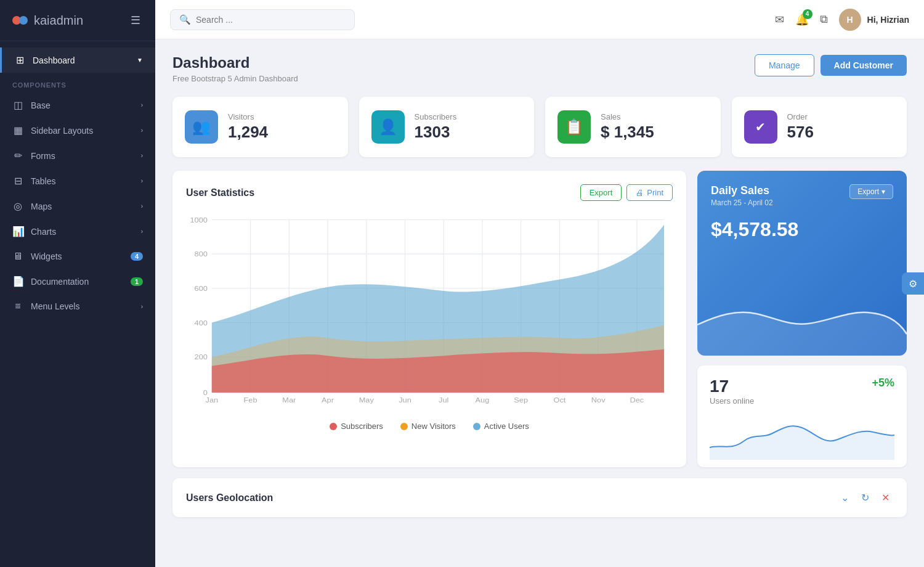  Describe the element at coordinates (601, 192) in the screenshot. I see `chart-export-button: Export` at that location.